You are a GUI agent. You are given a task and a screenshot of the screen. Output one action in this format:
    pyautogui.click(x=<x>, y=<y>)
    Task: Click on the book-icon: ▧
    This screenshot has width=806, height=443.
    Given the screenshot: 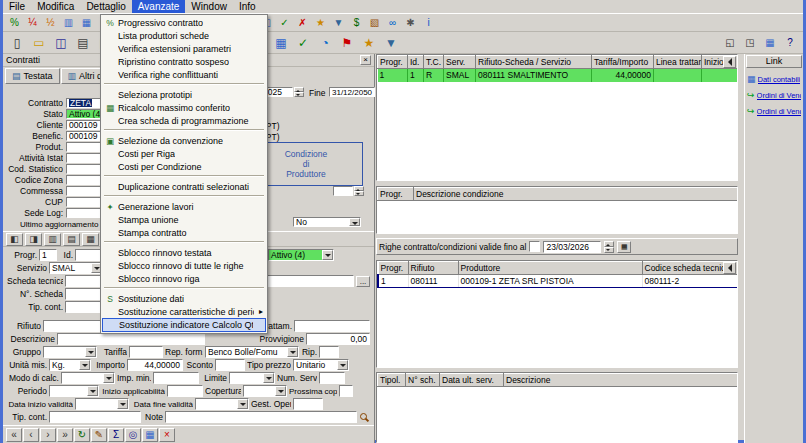 What is the action you would take?
    pyautogui.click(x=374, y=22)
    